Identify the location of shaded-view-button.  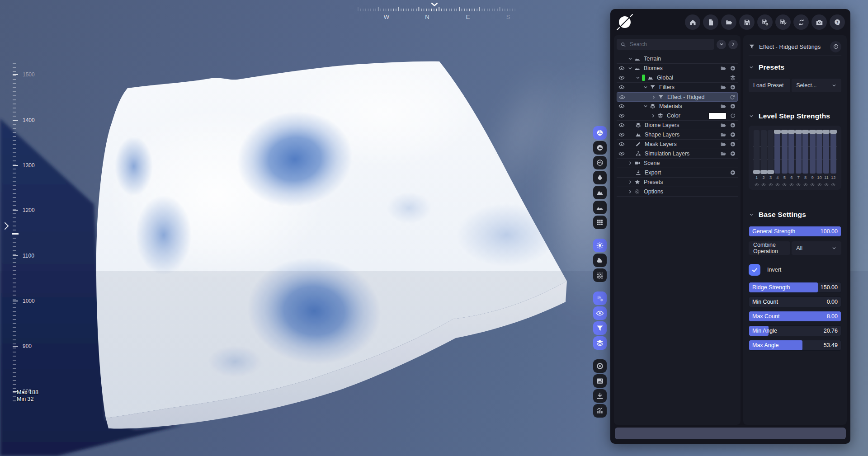
(600, 133).